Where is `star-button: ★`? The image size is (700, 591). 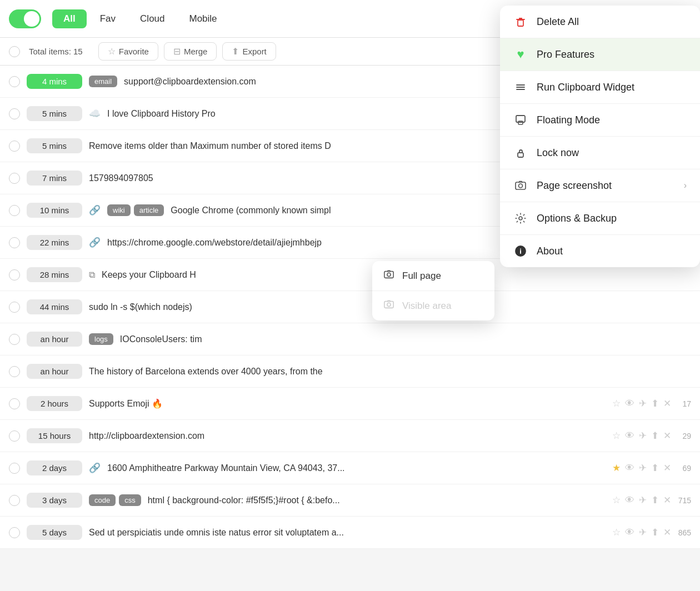 star-button: ★ is located at coordinates (617, 468).